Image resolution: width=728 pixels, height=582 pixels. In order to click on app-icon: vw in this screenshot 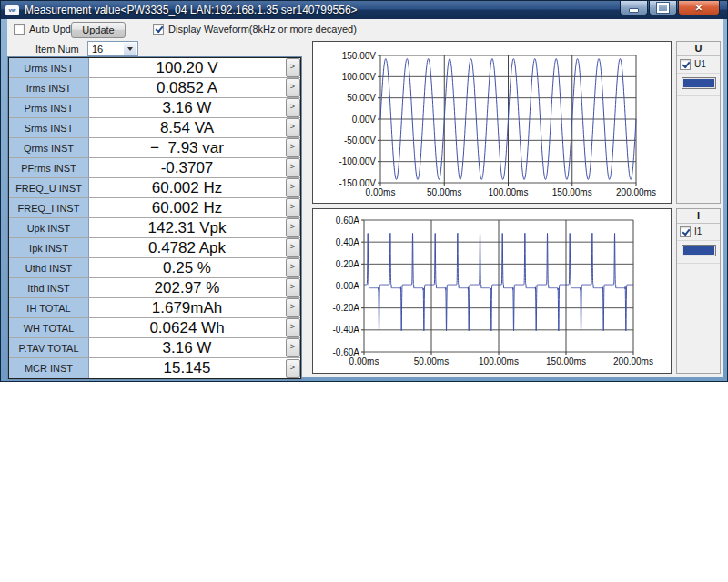, I will do `click(13, 11)`.